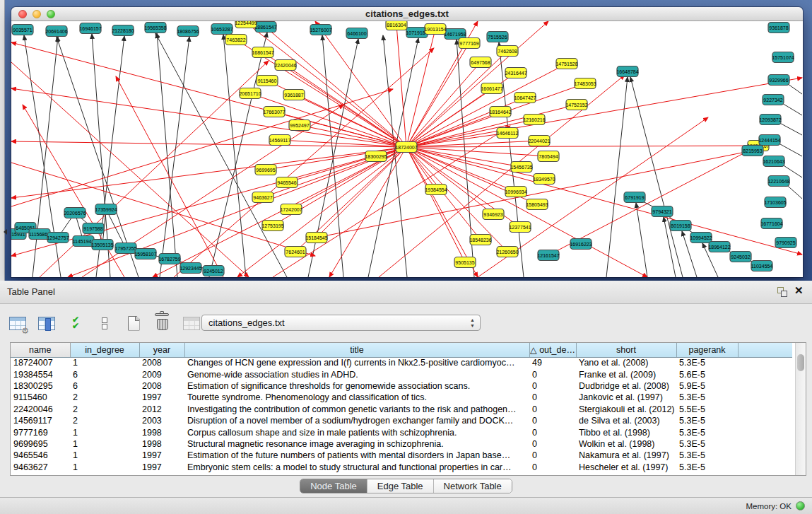 Image resolution: width=812 pixels, height=514 pixels. What do you see at coordinates (357, 350) in the screenshot?
I see `column-header-title: title` at bounding box center [357, 350].